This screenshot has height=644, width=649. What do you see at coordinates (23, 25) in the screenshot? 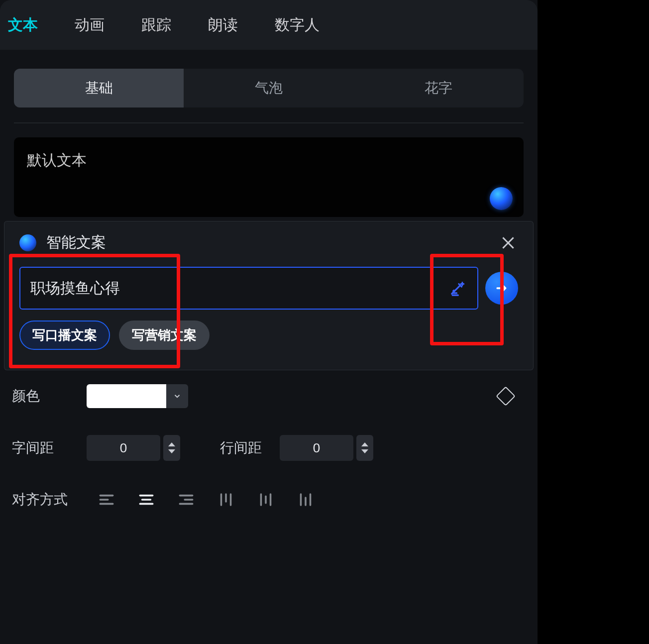
I see `tab-text: 文本` at bounding box center [23, 25].